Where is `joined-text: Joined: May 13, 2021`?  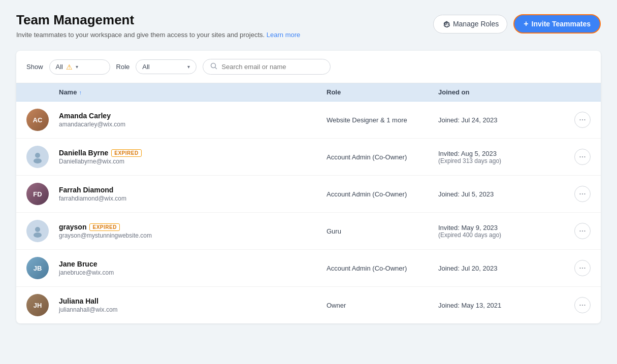
joined-text: Joined: May 13, 2021 is located at coordinates (499, 306).